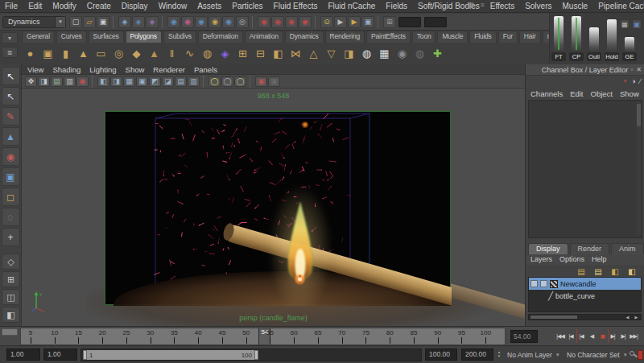  I want to click on lasso-select-tool-icon: ↖, so click(11, 97).